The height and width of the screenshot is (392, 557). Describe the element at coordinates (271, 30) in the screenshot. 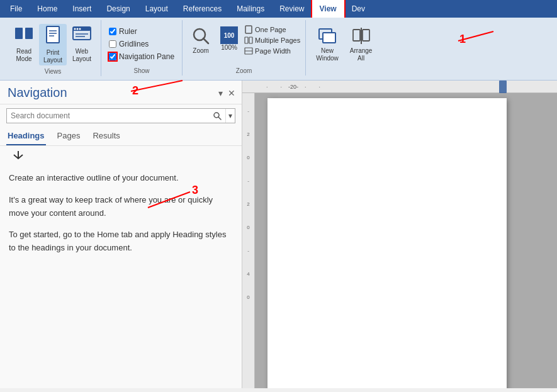

I see `one-page-label: One Page` at that location.